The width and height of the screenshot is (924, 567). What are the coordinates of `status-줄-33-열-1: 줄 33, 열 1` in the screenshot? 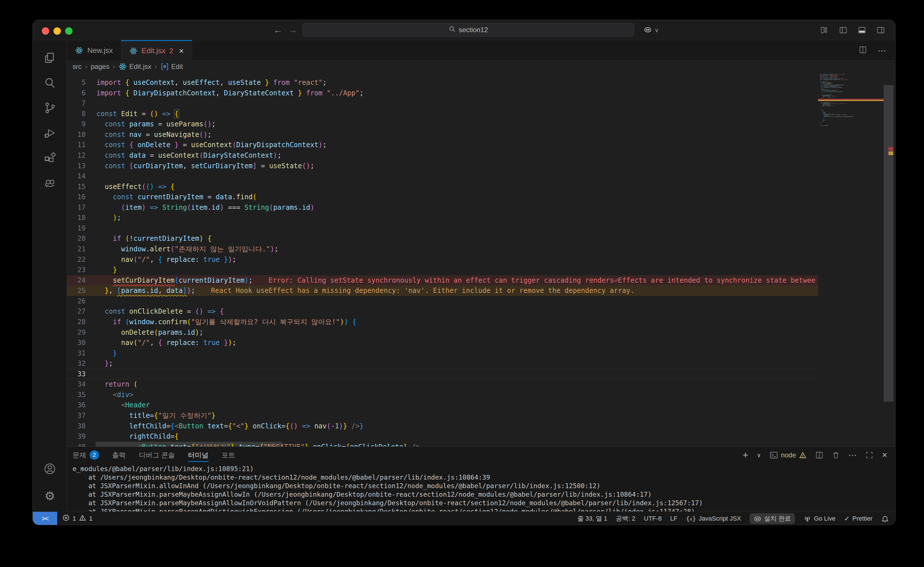 It's located at (592, 519).